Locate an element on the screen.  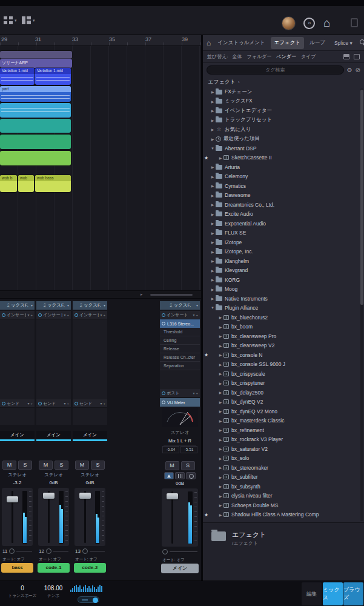
send-section-header: センド▾+ is located at coordinates (17, 404).